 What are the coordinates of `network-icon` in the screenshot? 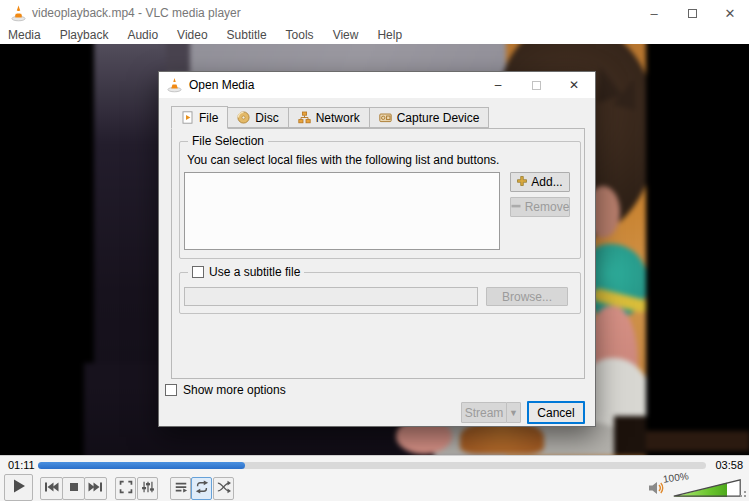 It's located at (304, 118).